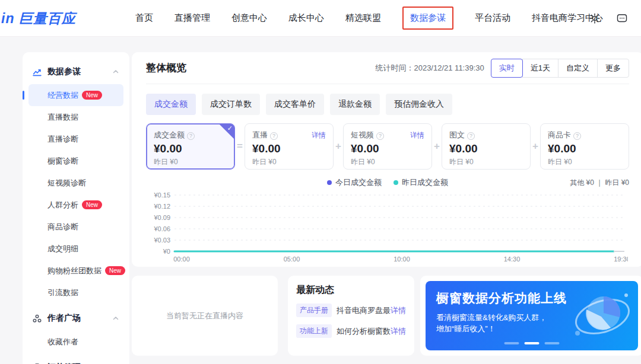  I want to click on community-icon, so click(37, 319).